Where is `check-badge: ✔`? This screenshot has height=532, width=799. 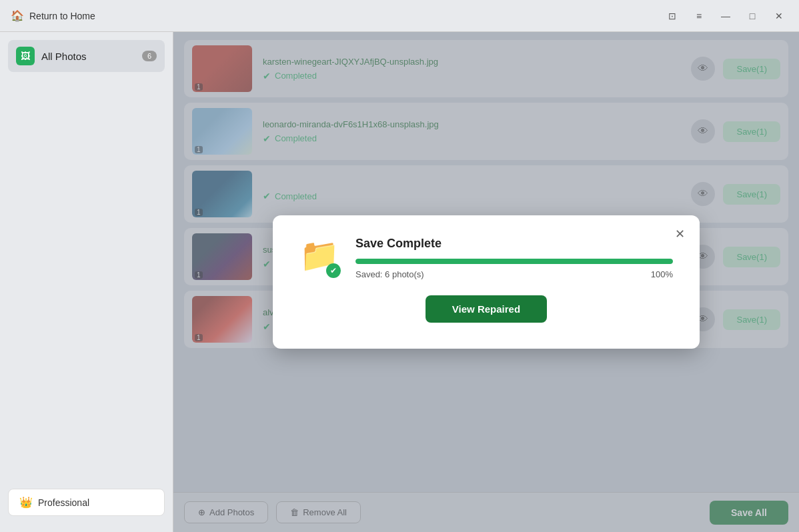 check-badge: ✔ is located at coordinates (333, 271).